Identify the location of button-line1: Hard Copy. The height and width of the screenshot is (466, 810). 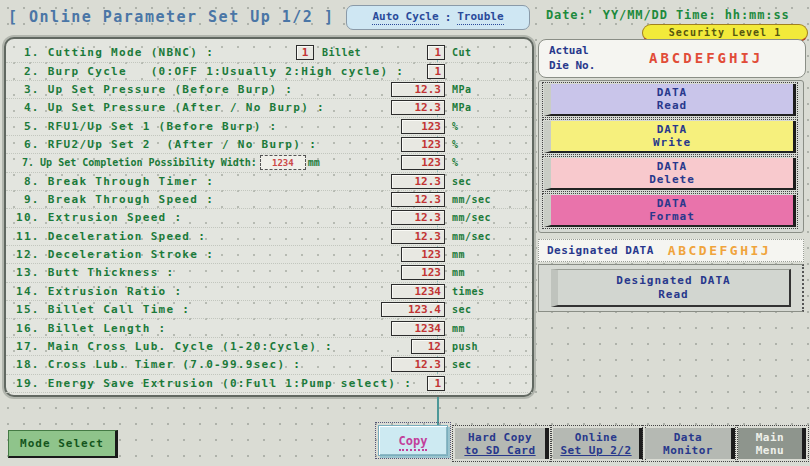
(500, 438).